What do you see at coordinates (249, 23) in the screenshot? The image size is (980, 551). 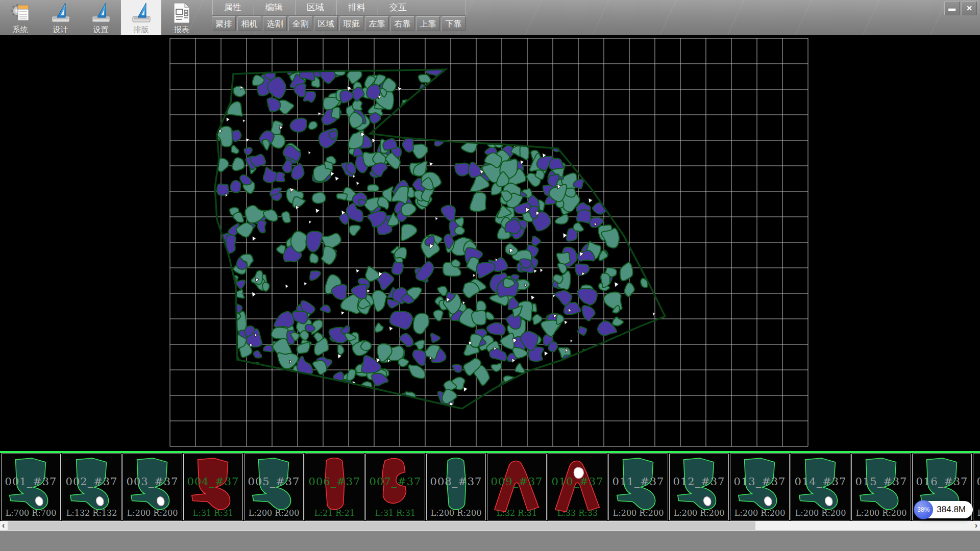 I see `action-camera: 相机` at bounding box center [249, 23].